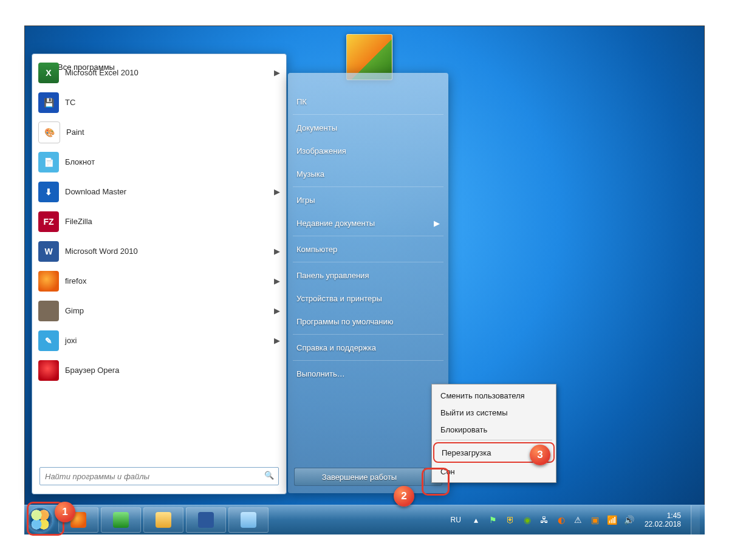 This screenshot has width=729, height=560. I want to click on shutdown-option-2: Блокировать, so click(494, 429).